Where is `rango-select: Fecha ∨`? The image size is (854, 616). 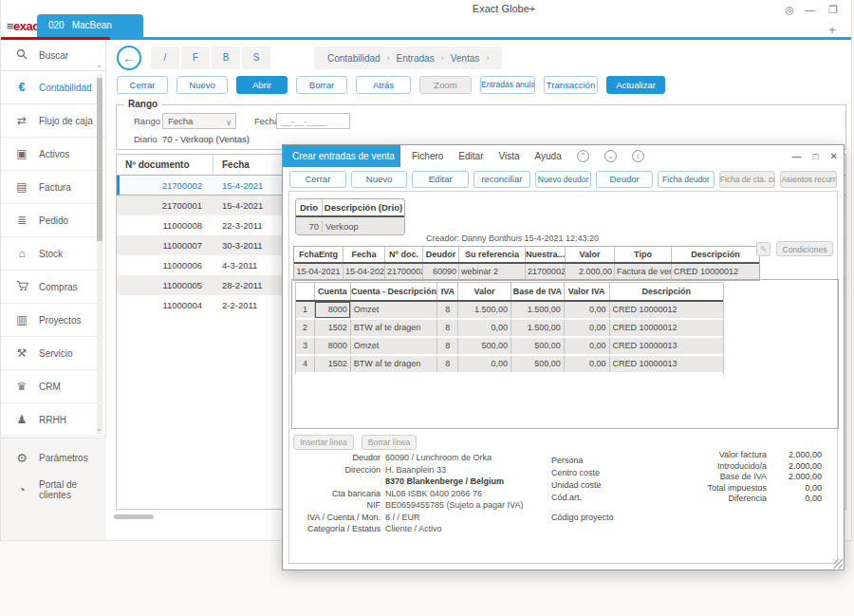
rango-select: Fecha ∨ is located at coordinates (199, 121).